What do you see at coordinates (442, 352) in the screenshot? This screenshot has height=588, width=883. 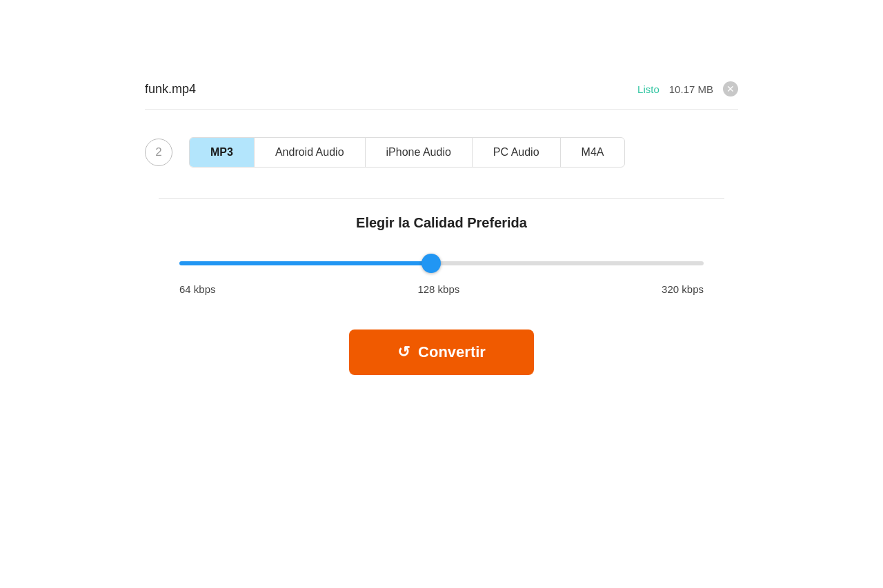 I see `convert-row: ↺ Convertir` at bounding box center [442, 352].